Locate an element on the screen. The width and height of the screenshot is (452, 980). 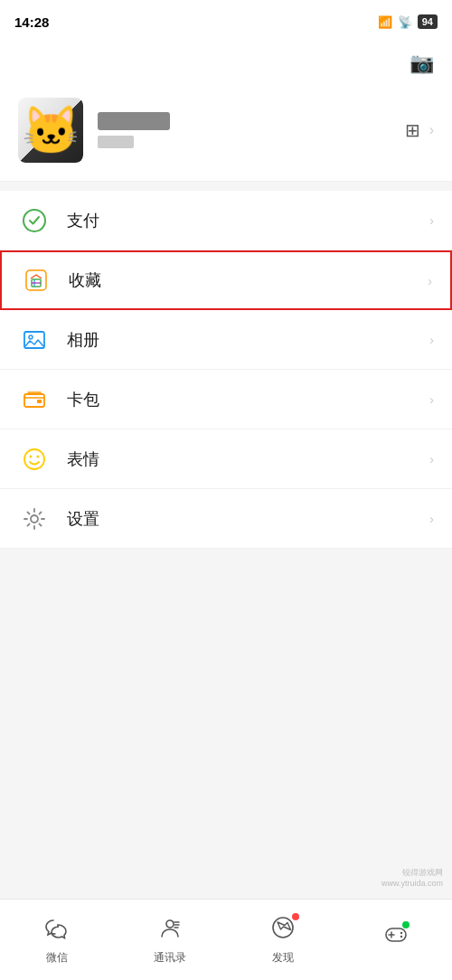
menu-item-wallet: 卡包 › is located at coordinates (226, 400).